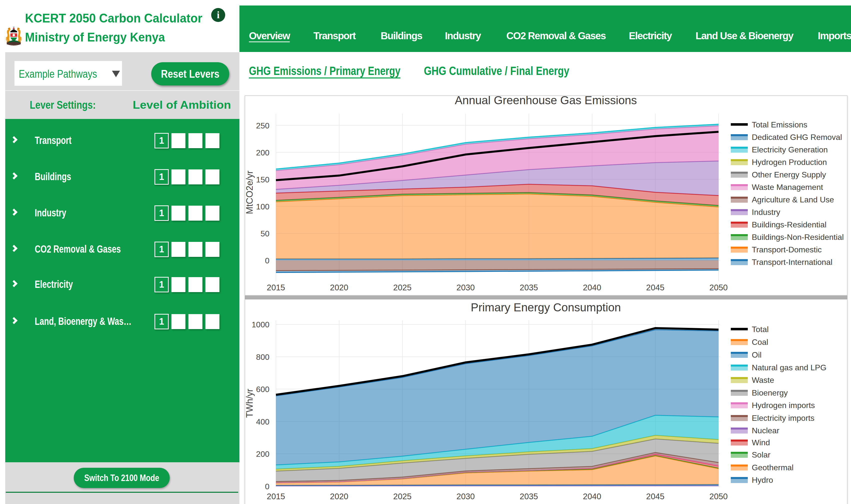 This screenshot has width=851, height=504. I want to click on svg-text: Other Energy Supply, so click(789, 175).